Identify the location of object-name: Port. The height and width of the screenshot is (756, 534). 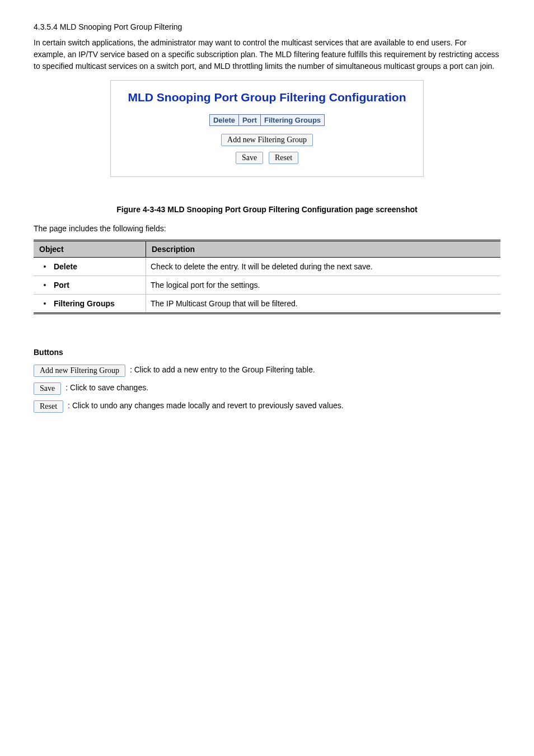
(62, 285).